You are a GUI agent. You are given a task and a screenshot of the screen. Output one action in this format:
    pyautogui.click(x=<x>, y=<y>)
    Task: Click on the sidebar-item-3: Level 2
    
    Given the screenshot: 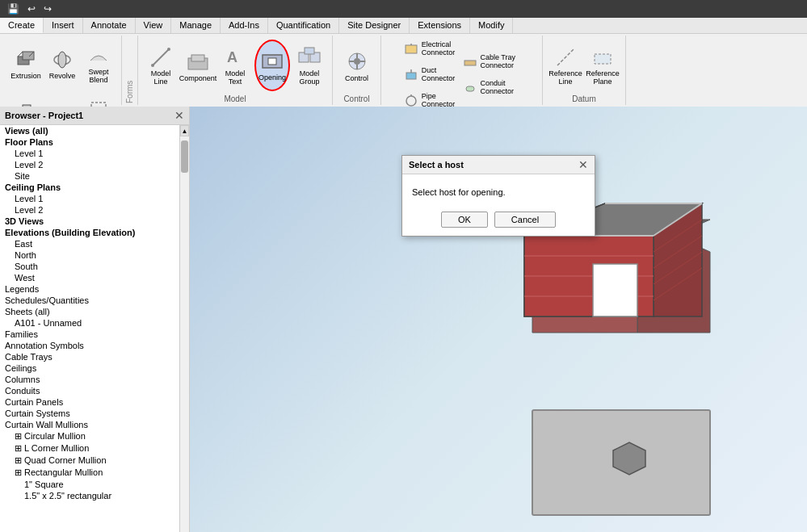 What is the action you would take?
    pyautogui.click(x=90, y=165)
    